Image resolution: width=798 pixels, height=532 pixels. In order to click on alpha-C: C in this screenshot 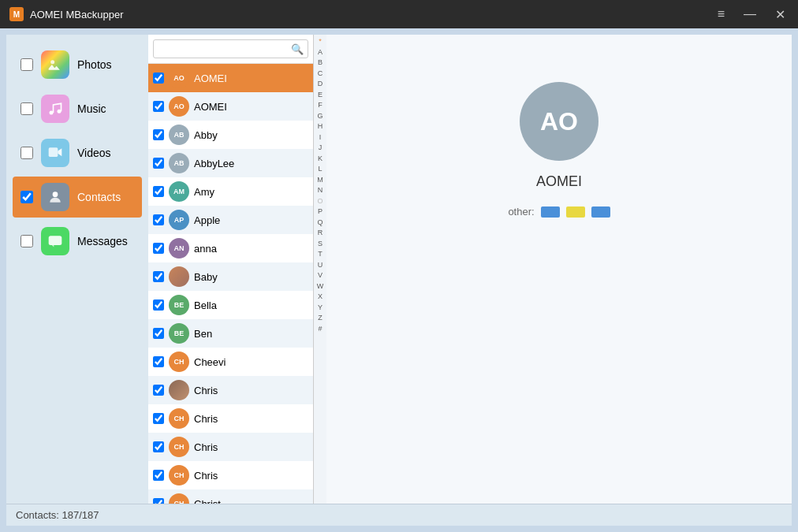, I will do `click(320, 74)`.